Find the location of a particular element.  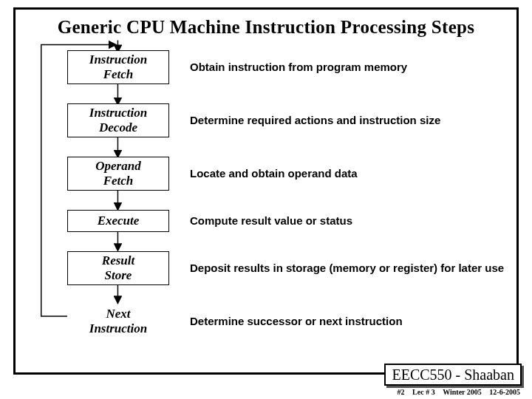

step-box-result-store: Result Store is located at coordinates (118, 268).